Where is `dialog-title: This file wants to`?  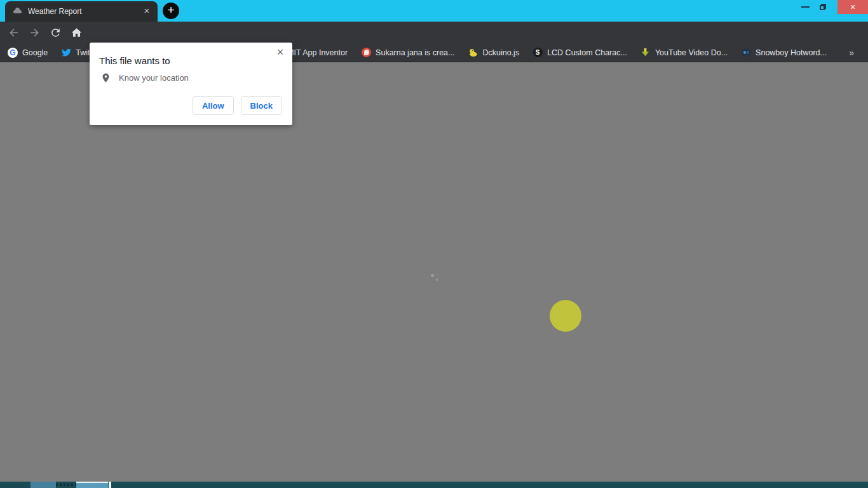
dialog-title: This file wants to is located at coordinates (135, 61).